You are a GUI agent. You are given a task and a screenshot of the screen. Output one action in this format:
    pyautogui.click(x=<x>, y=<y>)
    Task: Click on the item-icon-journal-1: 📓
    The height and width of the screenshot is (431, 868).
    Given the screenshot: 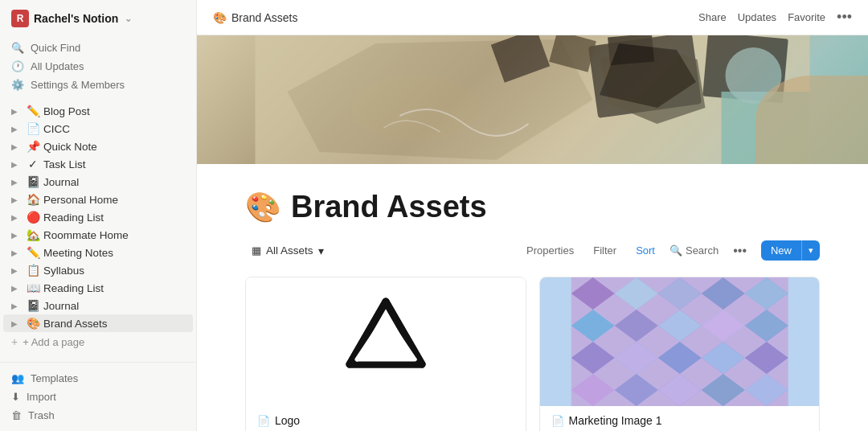 What is the action you would take?
    pyautogui.click(x=33, y=182)
    